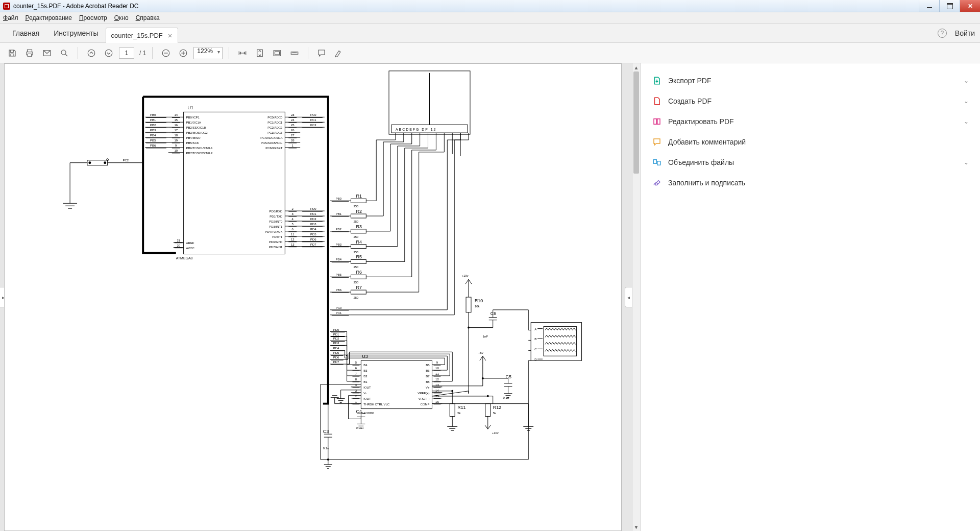 This screenshot has width=980, height=531. I want to click on svg-text: D, so click(536, 359).